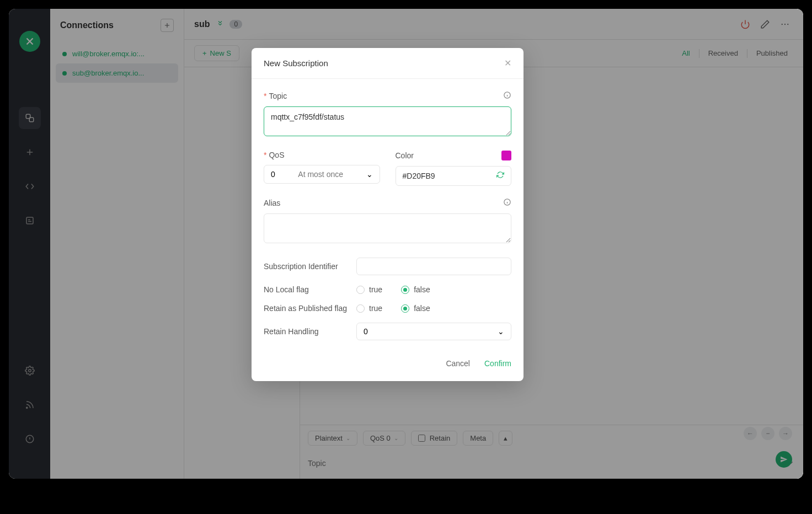 Image resolution: width=812 pixels, height=514 pixels. What do you see at coordinates (405, 156) in the screenshot?
I see `color-label: Color` at bounding box center [405, 156].